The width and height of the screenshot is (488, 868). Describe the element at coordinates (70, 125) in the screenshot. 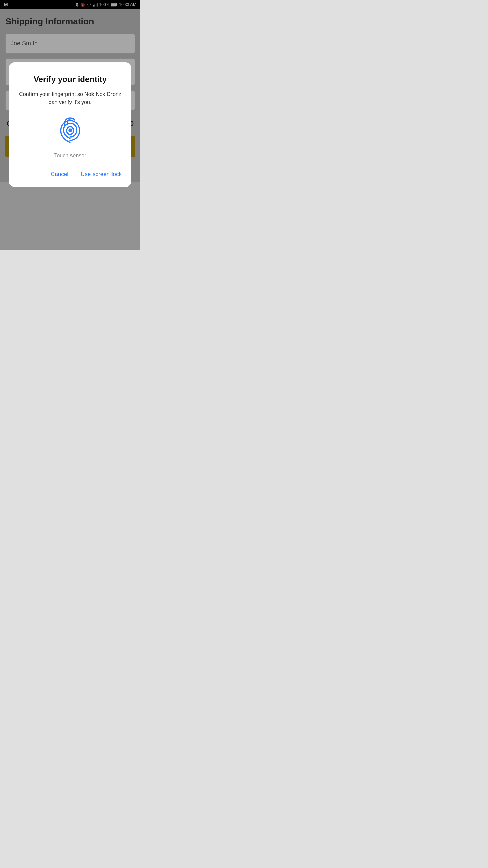

I see `verify-identity-modal: Verify your identity Confirm your finger…` at that location.